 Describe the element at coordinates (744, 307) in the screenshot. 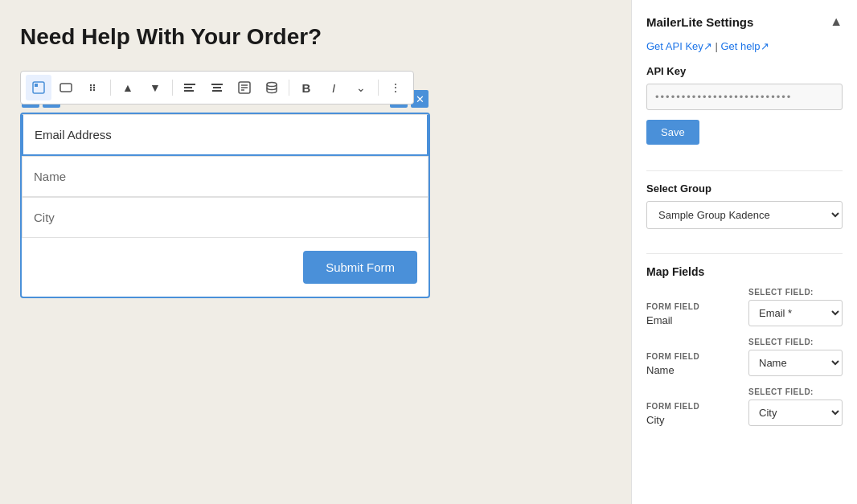

I see `map-row-email: Form Field Email SELECT FIELD: Email * N…` at that location.